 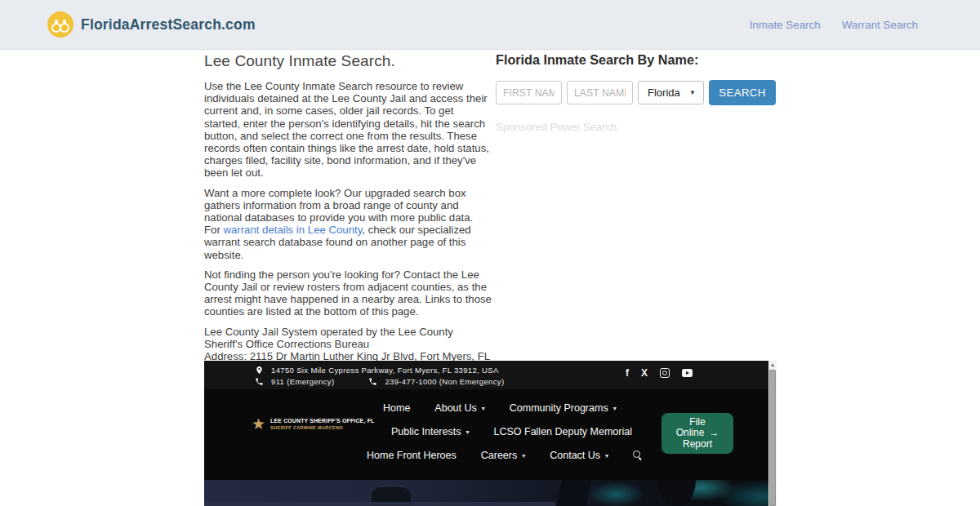 What do you see at coordinates (385, 371) in the screenshot?
I see `embed-address: 14750 Six Mile Cypress Parkway, Fort Mye…` at bounding box center [385, 371].